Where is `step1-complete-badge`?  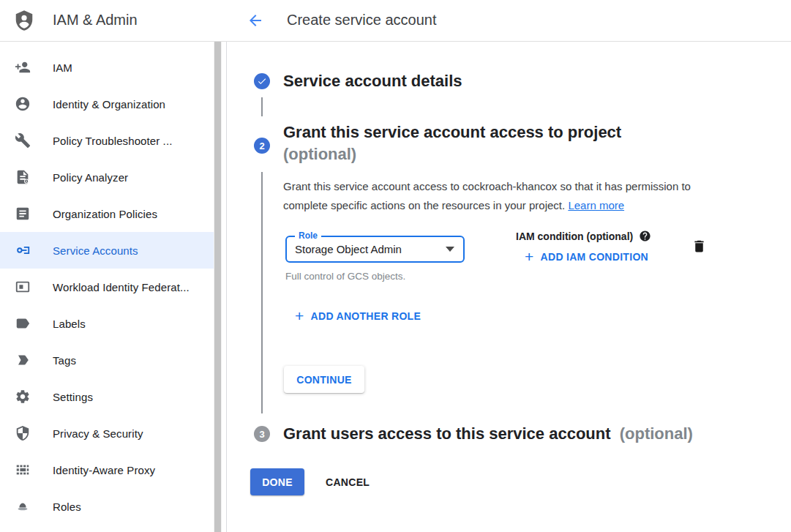 step1-complete-badge is located at coordinates (262, 81).